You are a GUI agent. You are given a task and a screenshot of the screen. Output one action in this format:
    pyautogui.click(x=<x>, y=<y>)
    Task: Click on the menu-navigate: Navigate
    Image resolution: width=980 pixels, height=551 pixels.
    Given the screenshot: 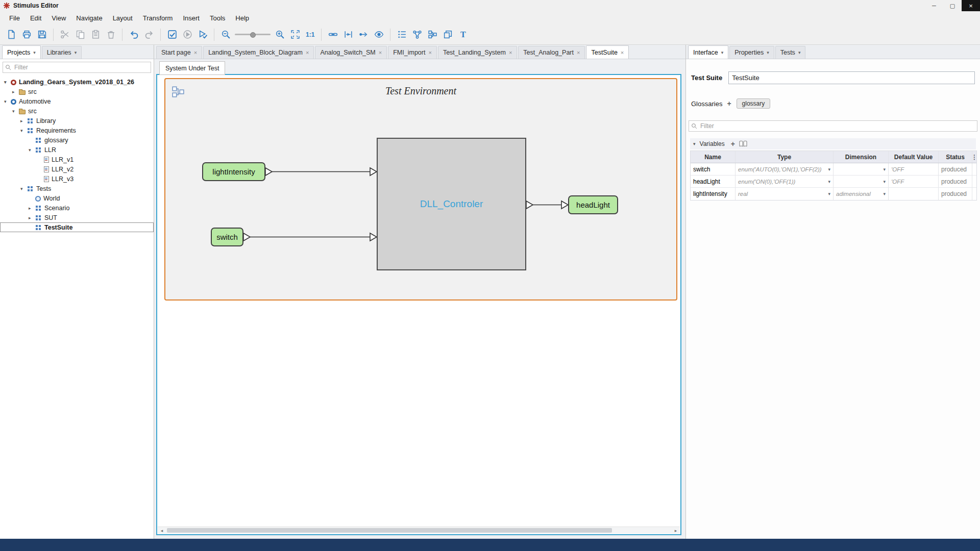 What is the action you would take?
    pyautogui.click(x=89, y=18)
    